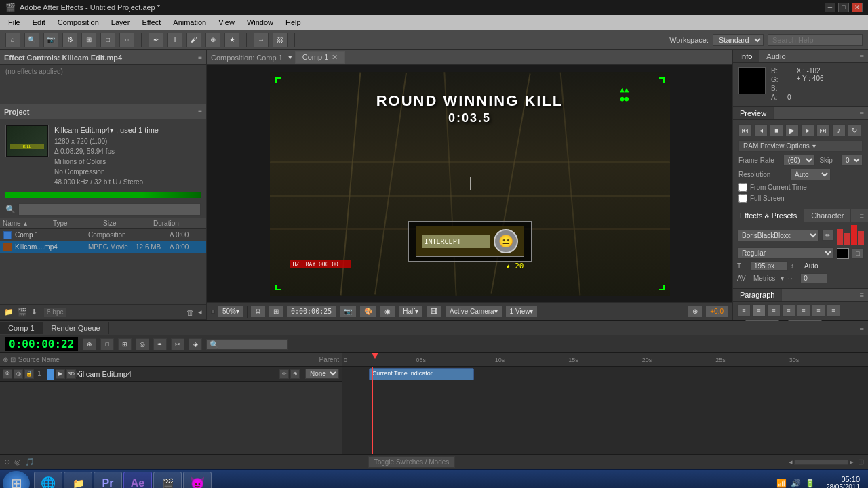 The image size is (868, 488). Describe the element at coordinates (127, 40) in the screenshot. I see `ellipse-tool: ○` at that location.